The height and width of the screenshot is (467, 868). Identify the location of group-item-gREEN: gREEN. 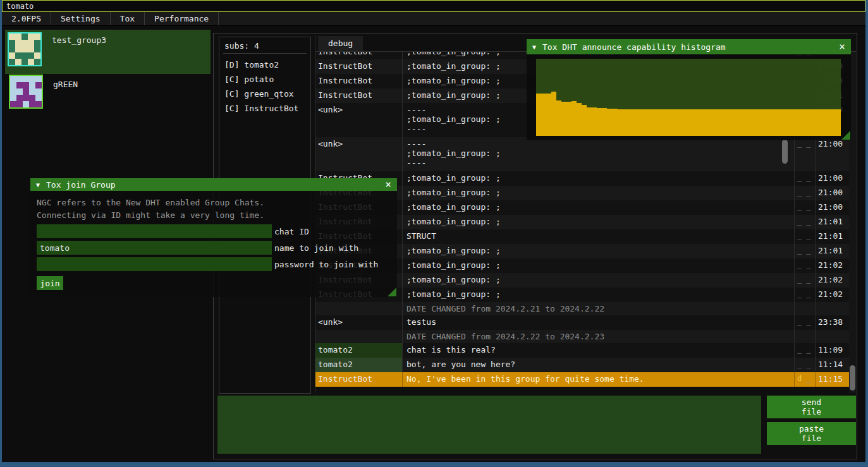
(107, 92).